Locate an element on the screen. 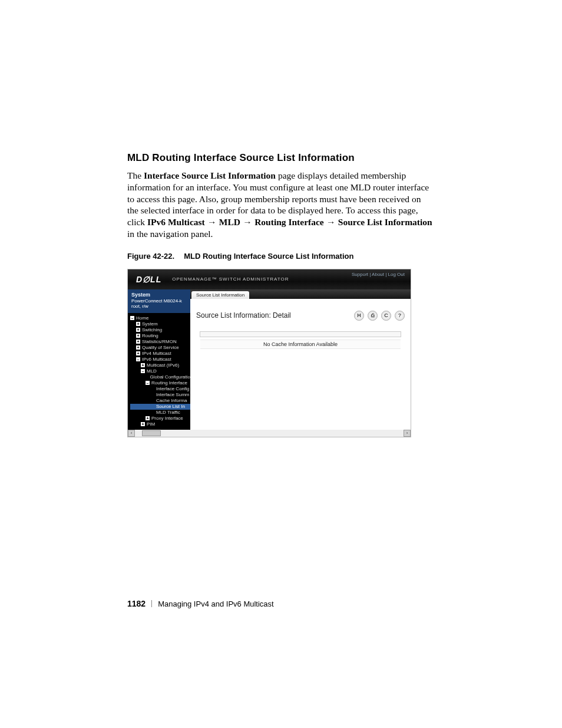  body-paragraph: The Interface Source List Information pa… is located at coordinates (280, 205).